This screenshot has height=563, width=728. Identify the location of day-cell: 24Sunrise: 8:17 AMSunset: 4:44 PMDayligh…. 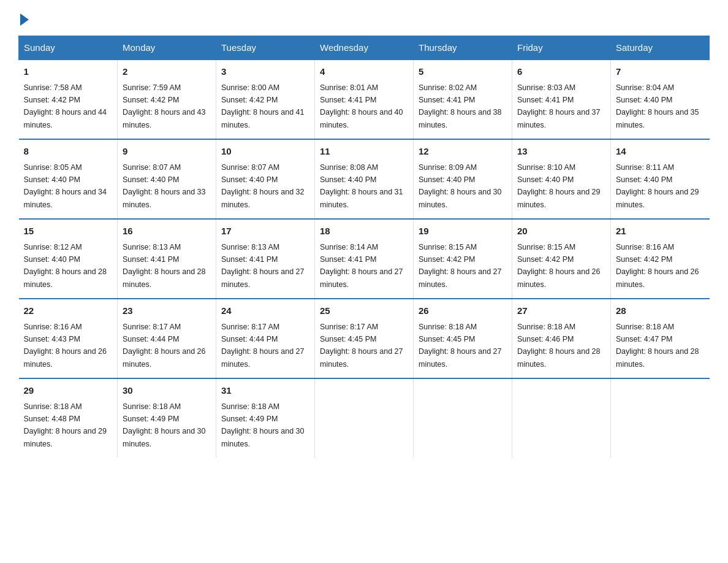
(266, 339).